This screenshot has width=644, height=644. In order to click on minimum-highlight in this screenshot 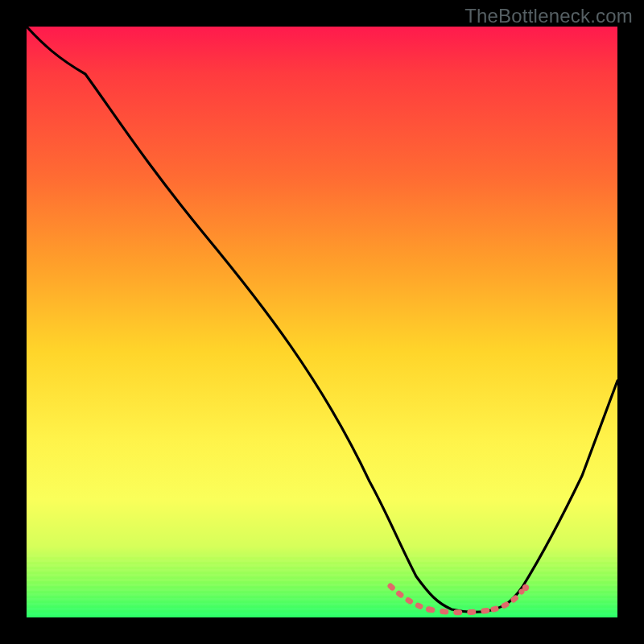, I will do `click(460, 599)`.